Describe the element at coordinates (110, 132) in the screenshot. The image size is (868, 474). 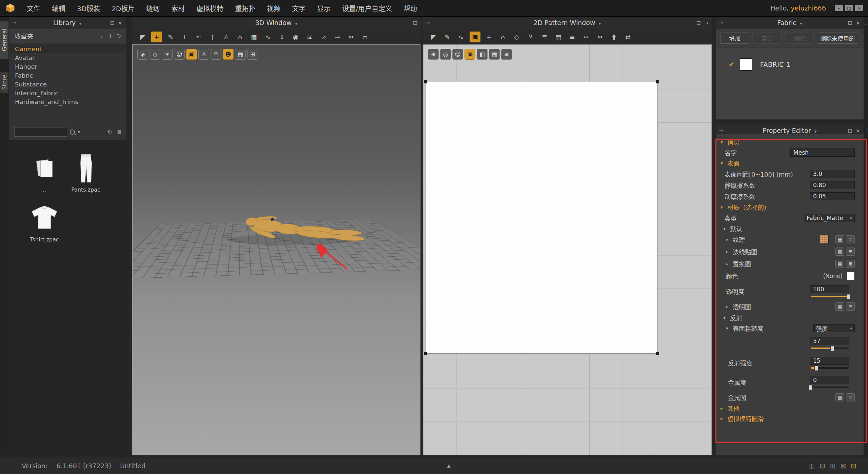
I see `refresh-library-icon: ↻` at that location.